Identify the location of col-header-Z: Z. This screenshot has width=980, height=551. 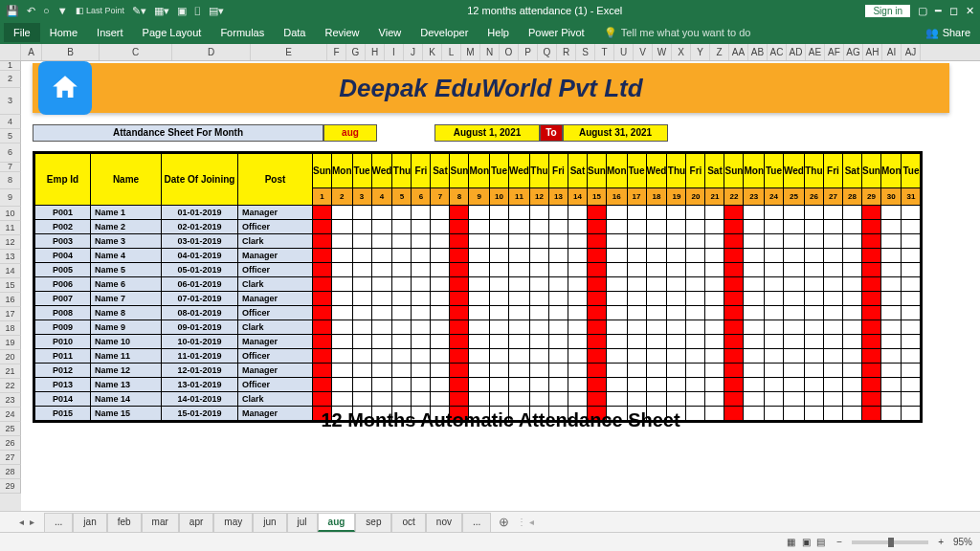
(720, 52).